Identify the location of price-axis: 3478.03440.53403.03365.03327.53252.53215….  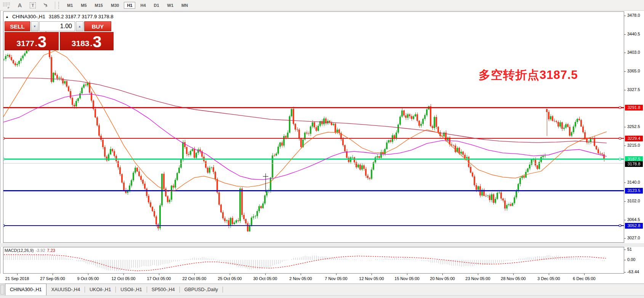
(634, 142).